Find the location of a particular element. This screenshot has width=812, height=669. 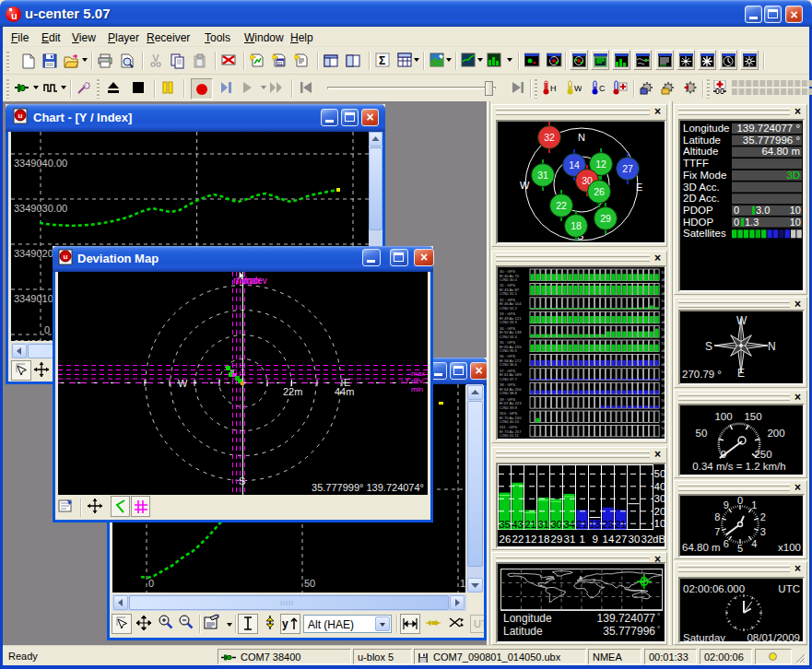

svg-text: 35.777999° 139.724074° is located at coordinates (368, 487).